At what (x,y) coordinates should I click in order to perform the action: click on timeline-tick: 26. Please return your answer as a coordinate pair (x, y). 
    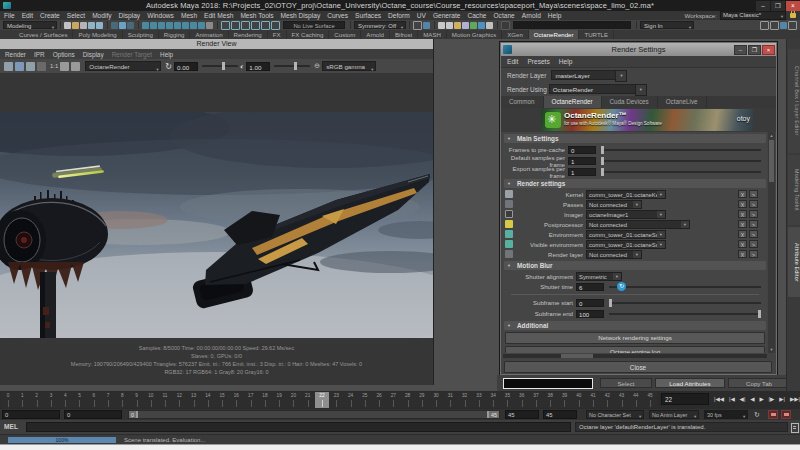
    Looking at the image, I should click on (379, 400).